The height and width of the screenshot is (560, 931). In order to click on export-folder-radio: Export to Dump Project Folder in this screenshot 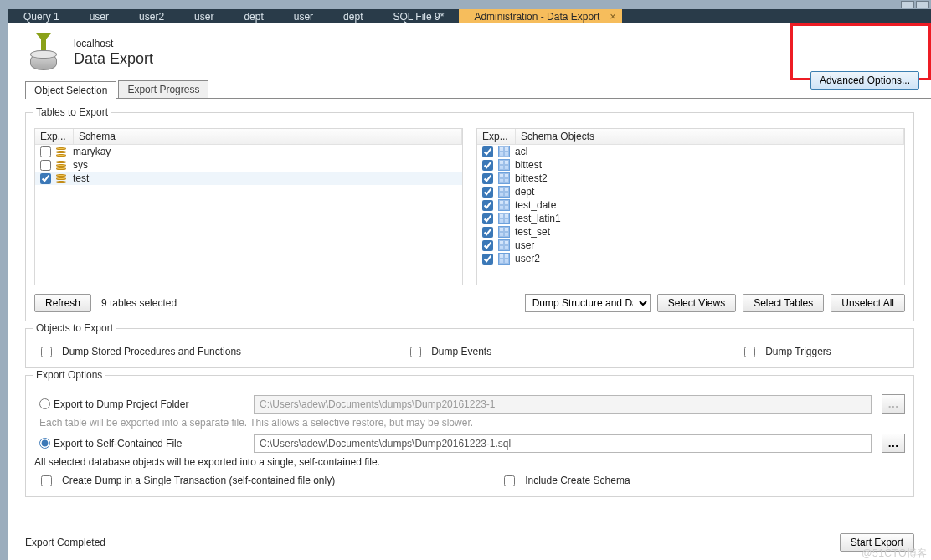, I will do `click(139, 404)`.